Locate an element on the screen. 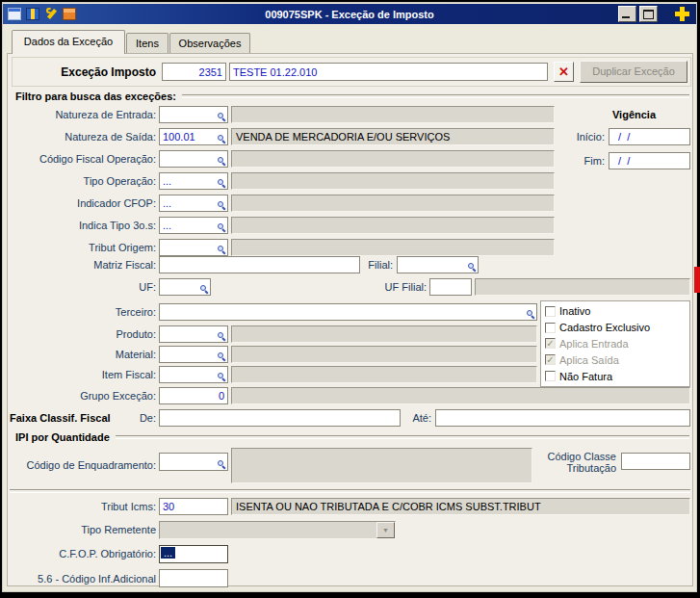 The height and width of the screenshot is (598, 700). terceiro-input is located at coordinates (349, 312).